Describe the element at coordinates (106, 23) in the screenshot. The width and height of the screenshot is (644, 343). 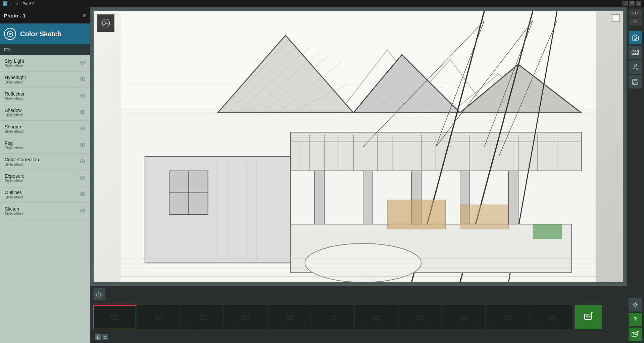
I see `fx-overlay-button: FX` at that location.